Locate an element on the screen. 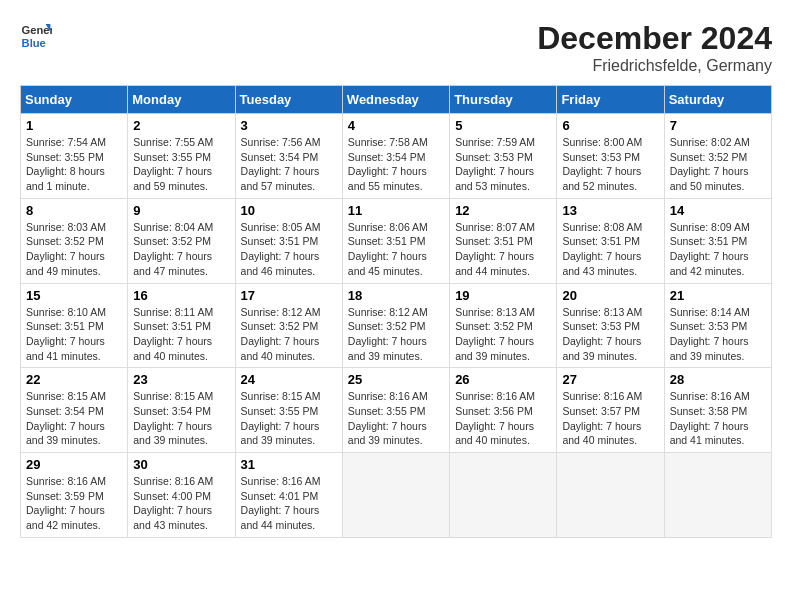 This screenshot has height=612, width=792. day-cell: 15Sunrise: 8:10 AMSunset: 3:51 PMDayligh… is located at coordinates (74, 326).